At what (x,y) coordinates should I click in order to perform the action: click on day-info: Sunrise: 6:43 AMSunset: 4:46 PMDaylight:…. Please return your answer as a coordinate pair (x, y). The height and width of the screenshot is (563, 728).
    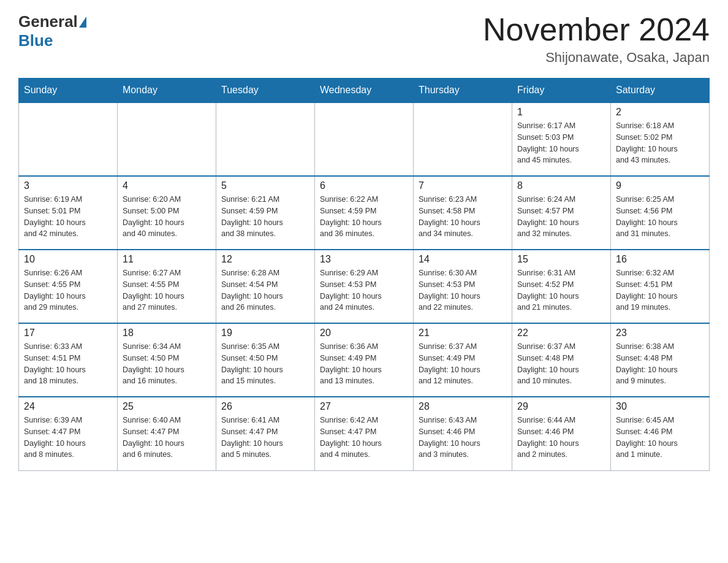
    Looking at the image, I should click on (463, 438).